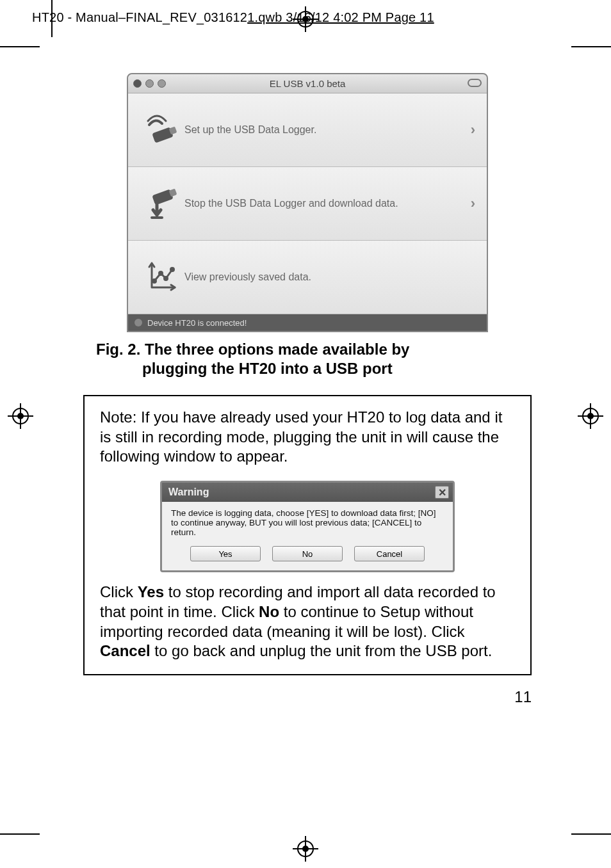  What do you see at coordinates (162, 130) in the screenshot?
I see `usb-setup-icon` at bounding box center [162, 130].